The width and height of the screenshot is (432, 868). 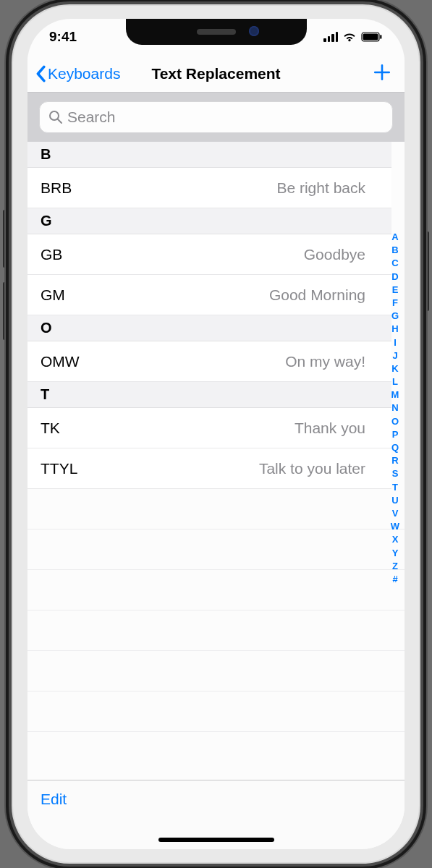 What do you see at coordinates (395, 566) in the screenshot?
I see `alpha-index-letter: Z` at bounding box center [395, 566].